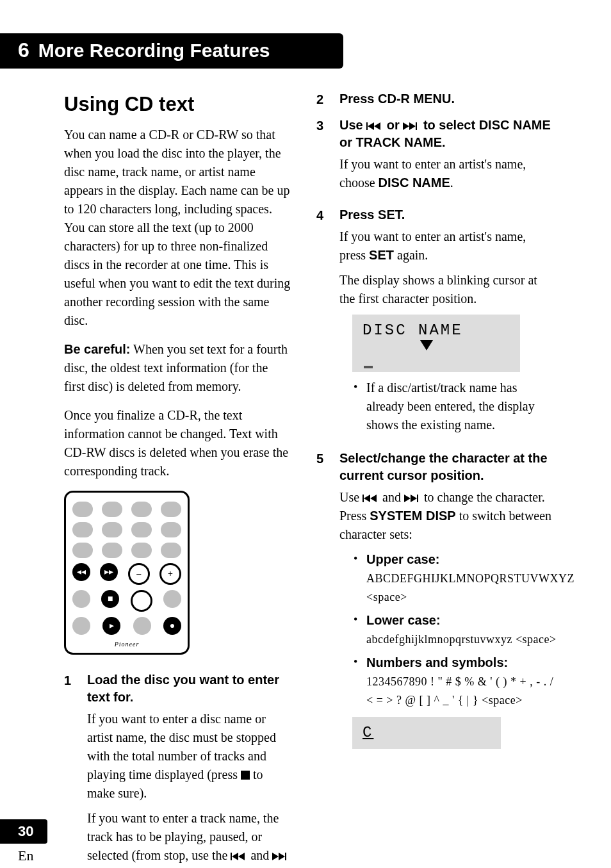  What do you see at coordinates (177, 770) in the screenshot?
I see `step-1: 1 Load the disc you want to enter text f…` at bounding box center [177, 770].